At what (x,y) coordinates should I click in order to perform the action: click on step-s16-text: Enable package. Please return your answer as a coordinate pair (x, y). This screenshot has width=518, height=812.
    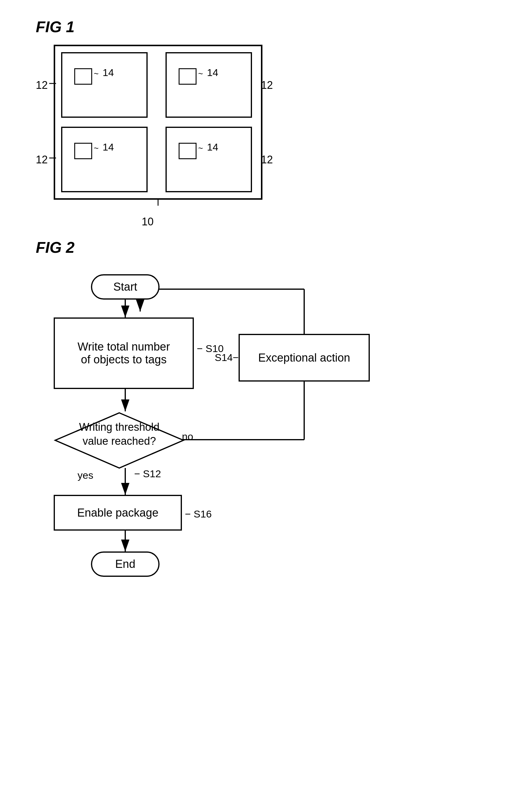
    Looking at the image, I should click on (118, 513).